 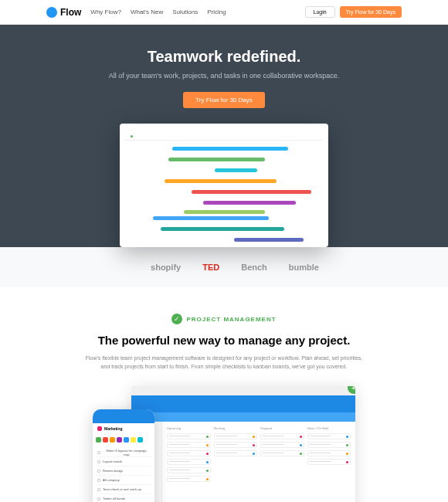 I want to click on kanban-column-header: Stopped, so click(x=283, y=428).